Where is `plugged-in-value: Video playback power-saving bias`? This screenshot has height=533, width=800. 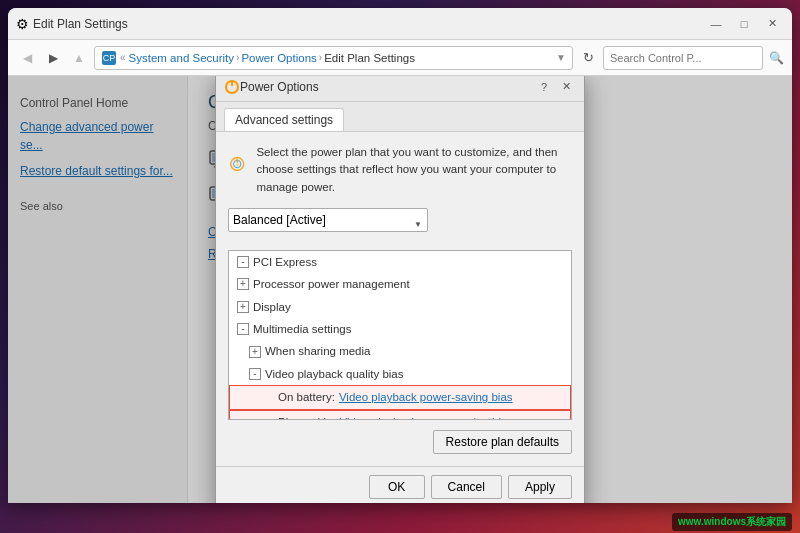 plugged-in-value: Video playback power-saving bias is located at coordinates (427, 416).